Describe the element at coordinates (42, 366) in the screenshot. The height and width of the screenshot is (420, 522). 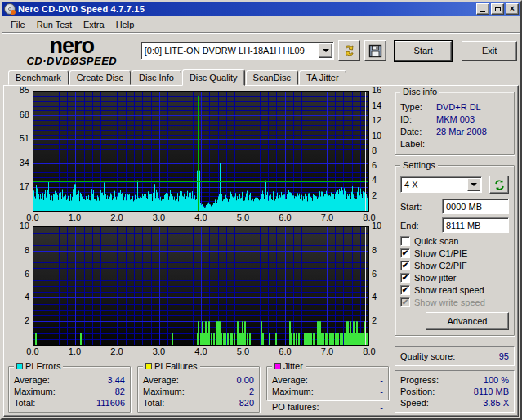
I see `pi-errors-stats-title: PI Errors` at that location.